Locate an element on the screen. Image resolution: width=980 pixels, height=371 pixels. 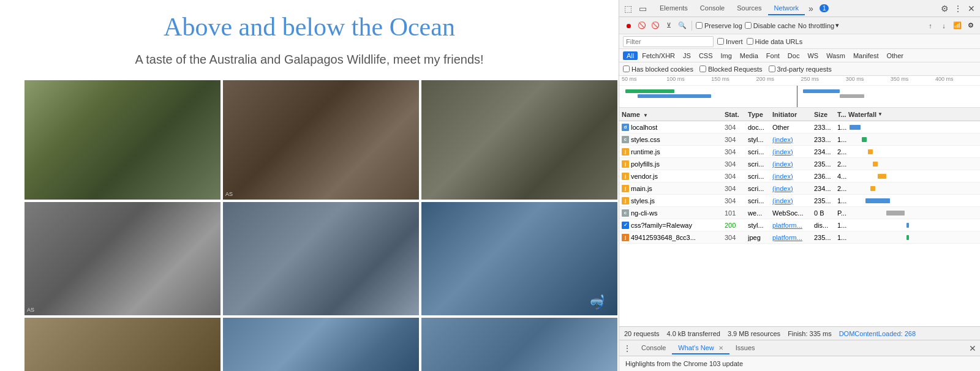
clear-log-icon: 🚫 is located at coordinates (655, 26).